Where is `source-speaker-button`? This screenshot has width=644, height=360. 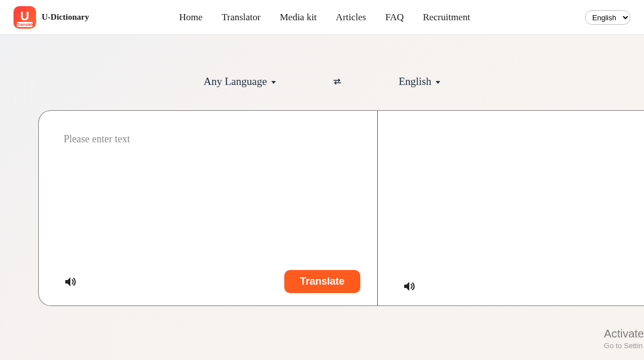
source-speaker-button is located at coordinates (70, 282).